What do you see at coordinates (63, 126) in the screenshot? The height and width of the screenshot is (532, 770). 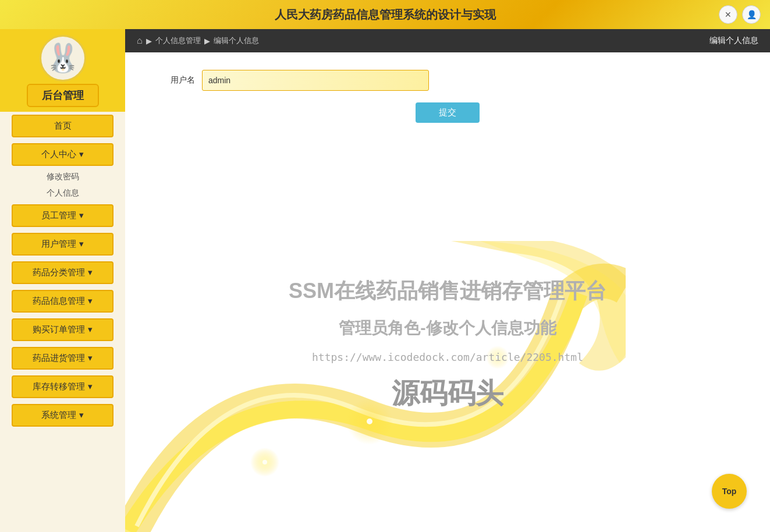 I see `sidebar-item-home: 首页` at bounding box center [63, 126].